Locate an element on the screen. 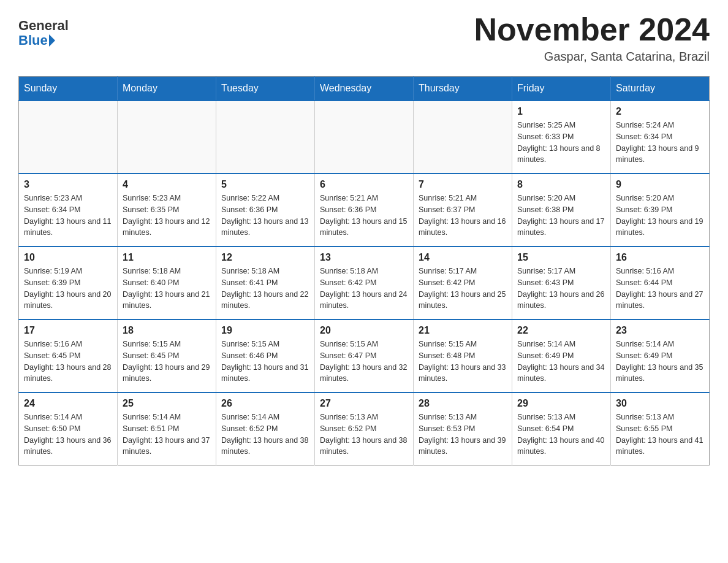  calendar-cell: 13Sunrise: 5:18 AMSunset: 6:42 PMDayligh… is located at coordinates (364, 283).